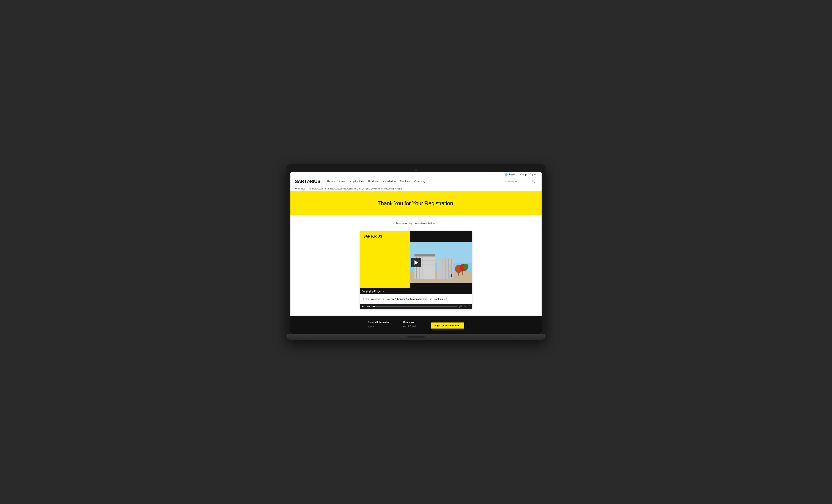  Describe the element at coordinates (415, 306) in the screenshot. I see `progress-bar` at that location.